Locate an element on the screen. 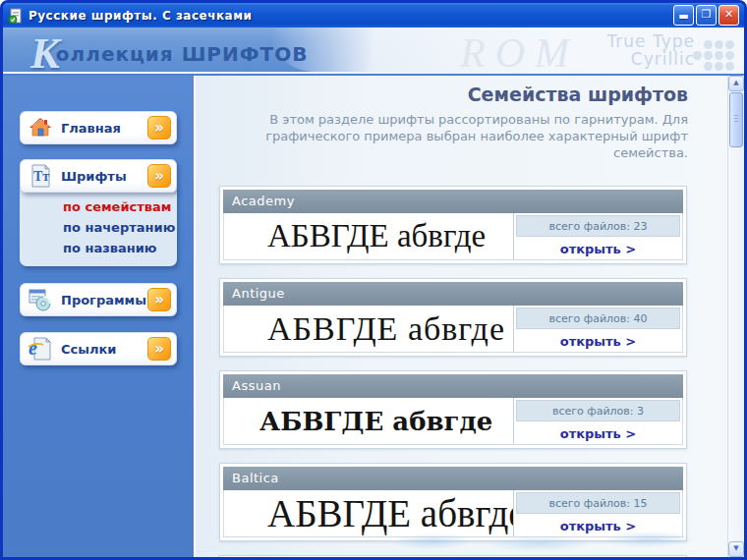 The width and height of the screenshot is (747, 560). scrollbar-thumb is located at coordinates (736, 120).